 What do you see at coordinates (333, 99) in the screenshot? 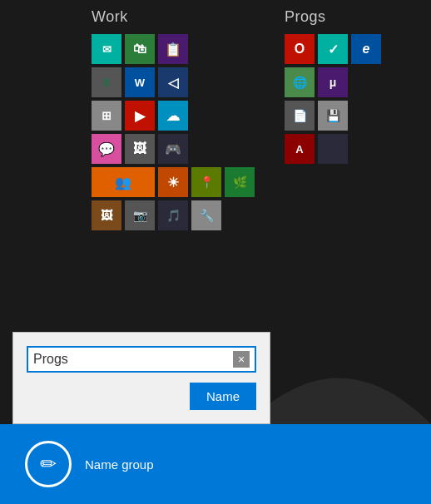
I see `progs-col-2: ✓ μ 💾` at bounding box center [333, 99].